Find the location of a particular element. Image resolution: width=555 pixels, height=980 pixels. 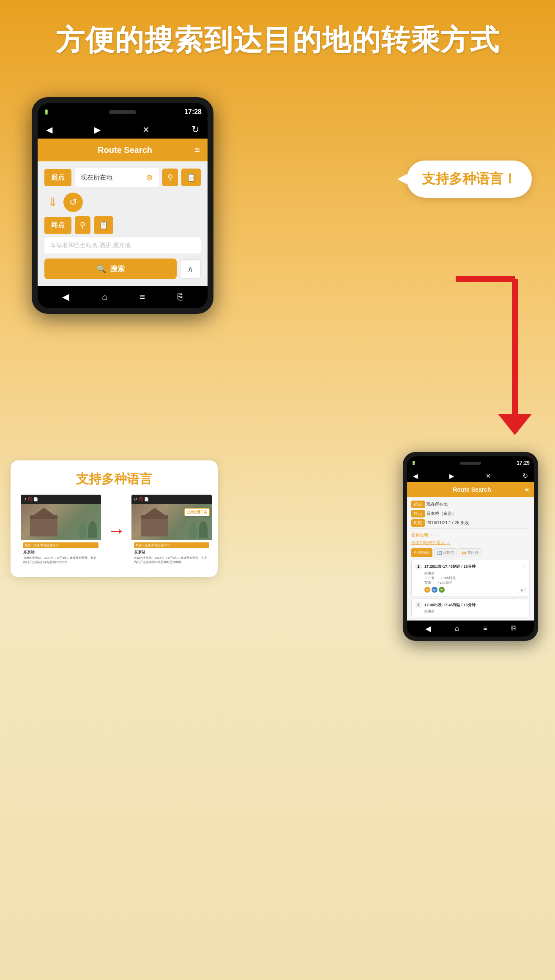

phone-screen-large: Route Search ≡ 起点 现在所在地 ⊗ ⚲ 📋 ⇓ is located at coordinates (123, 212).